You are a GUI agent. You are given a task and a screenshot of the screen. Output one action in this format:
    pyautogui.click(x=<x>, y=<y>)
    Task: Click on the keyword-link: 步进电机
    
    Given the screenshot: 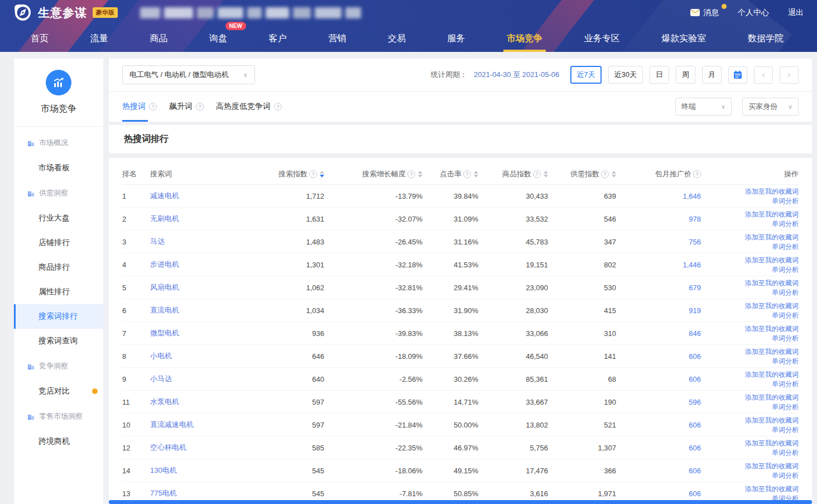 What is the action you would take?
    pyautogui.click(x=165, y=265)
    